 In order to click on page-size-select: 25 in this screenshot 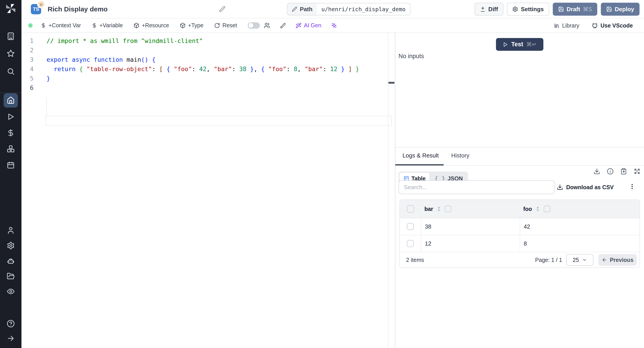, I will do `click(580, 260)`.